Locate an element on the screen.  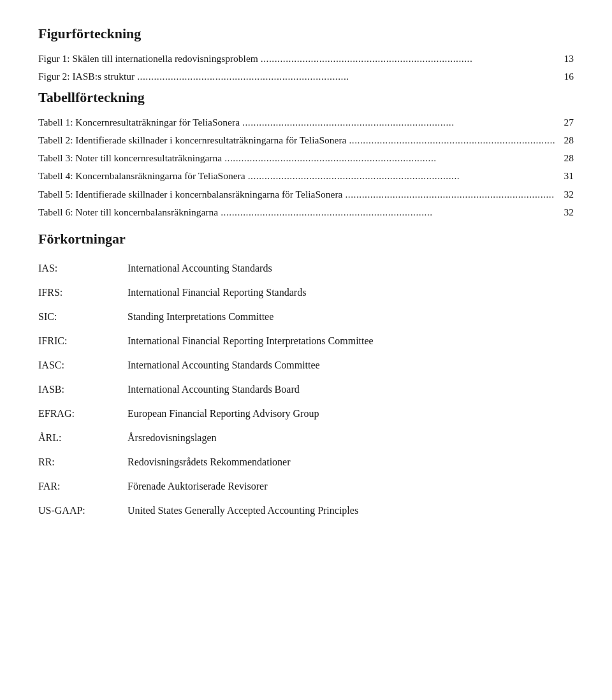
toc-entry-text: Figur 2: IASB:s struktur is located at coordinates (87, 77).